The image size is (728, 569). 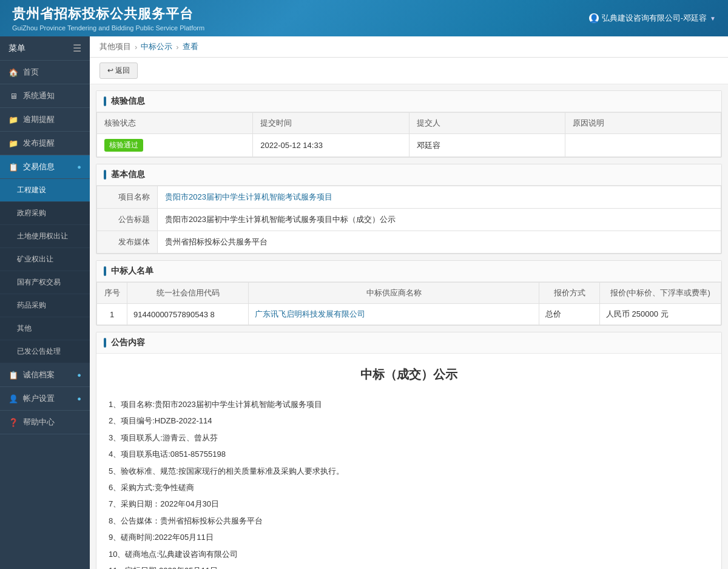 What do you see at coordinates (653, 18) in the screenshot?
I see `user-menu: 👤 弘典建设咨询有限公司-邓廷容 ▼` at bounding box center [653, 18].